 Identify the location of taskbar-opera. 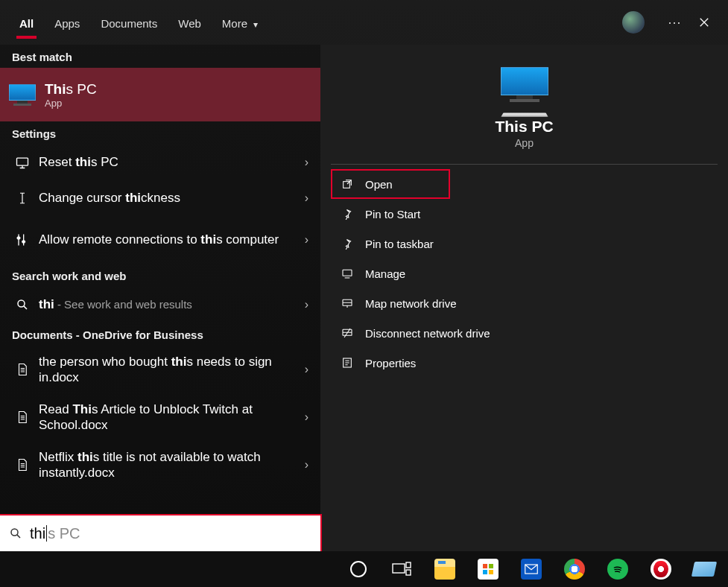
(661, 569).